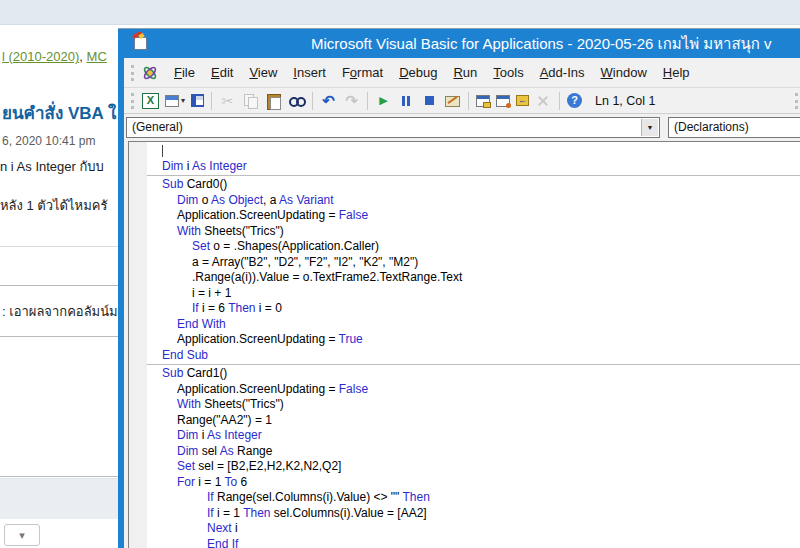 This screenshot has width=800, height=548. Describe the element at coordinates (481, 483) in the screenshot. I see `code-line: For i = 1 To 6` at that location.